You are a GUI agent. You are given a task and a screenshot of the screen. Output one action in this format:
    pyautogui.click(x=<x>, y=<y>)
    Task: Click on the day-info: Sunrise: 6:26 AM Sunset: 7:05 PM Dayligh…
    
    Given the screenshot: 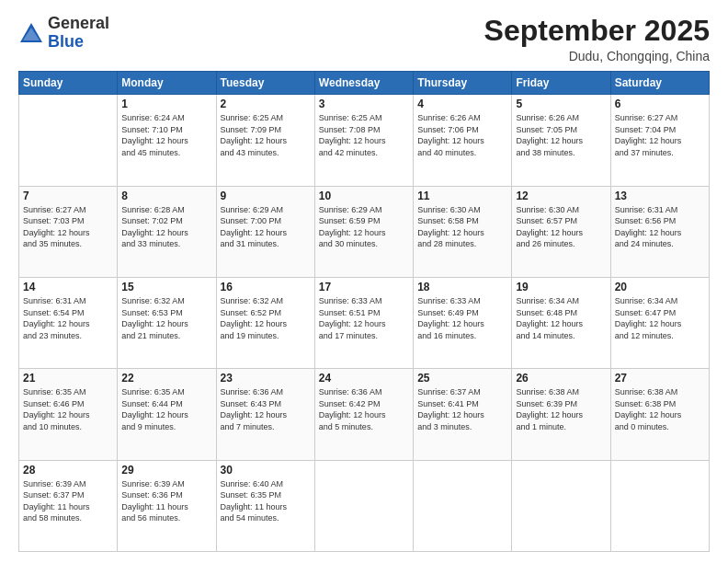 What is the action you would take?
    pyautogui.click(x=561, y=135)
    